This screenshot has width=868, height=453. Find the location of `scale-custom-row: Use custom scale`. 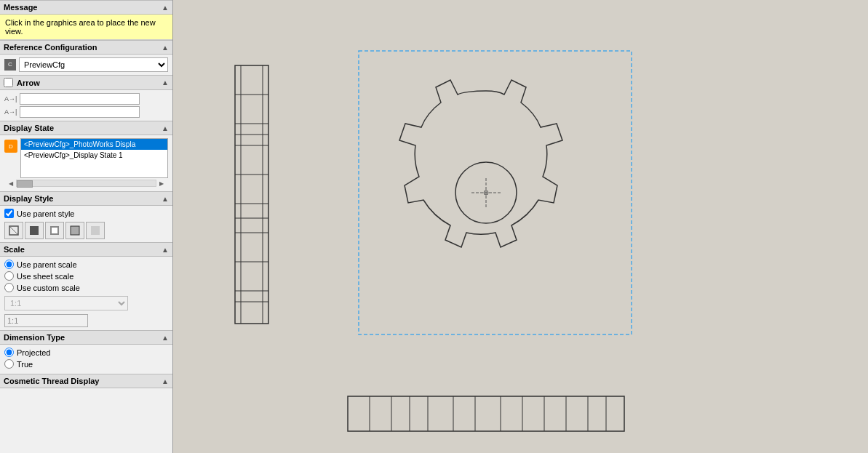

scale-custom-row: Use custom scale is located at coordinates (86, 288).